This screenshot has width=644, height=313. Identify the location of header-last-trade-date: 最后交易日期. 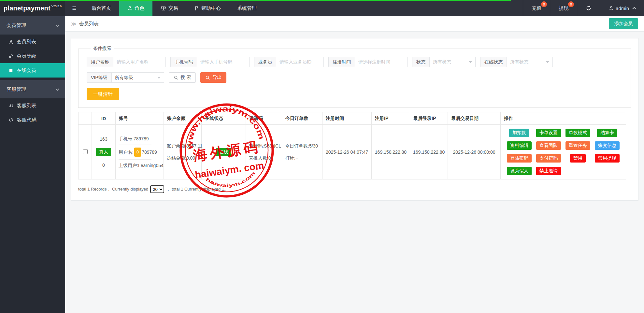
(474, 119).